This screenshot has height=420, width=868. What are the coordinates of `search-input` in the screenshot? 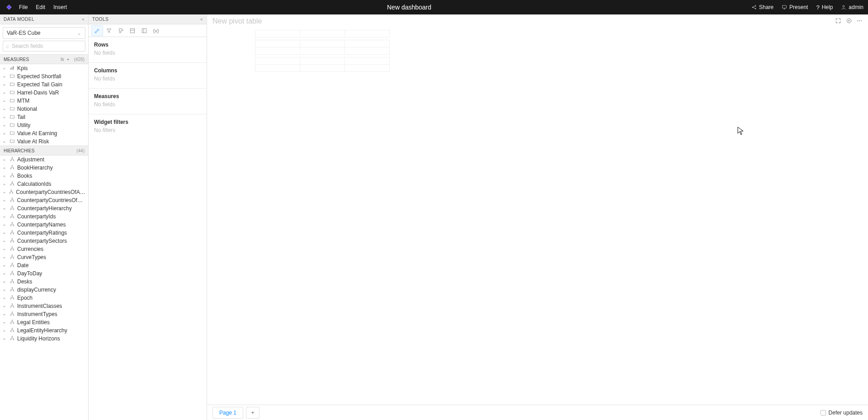 It's located at (47, 46).